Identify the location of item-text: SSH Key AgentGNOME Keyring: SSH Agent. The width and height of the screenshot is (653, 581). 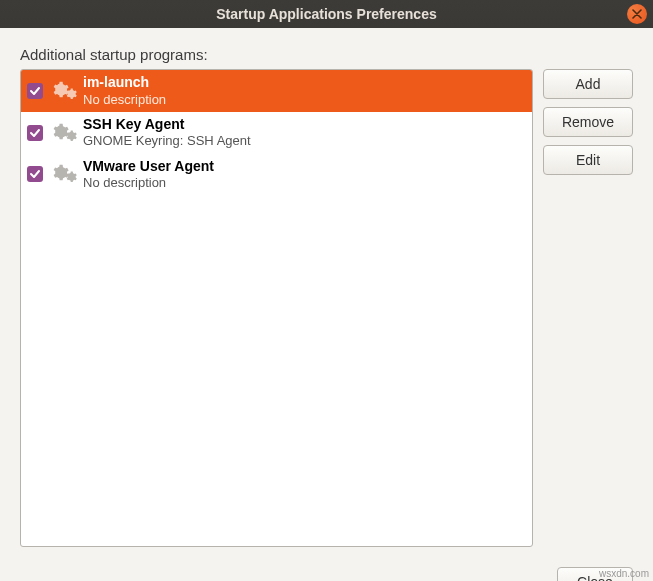
(167, 133).